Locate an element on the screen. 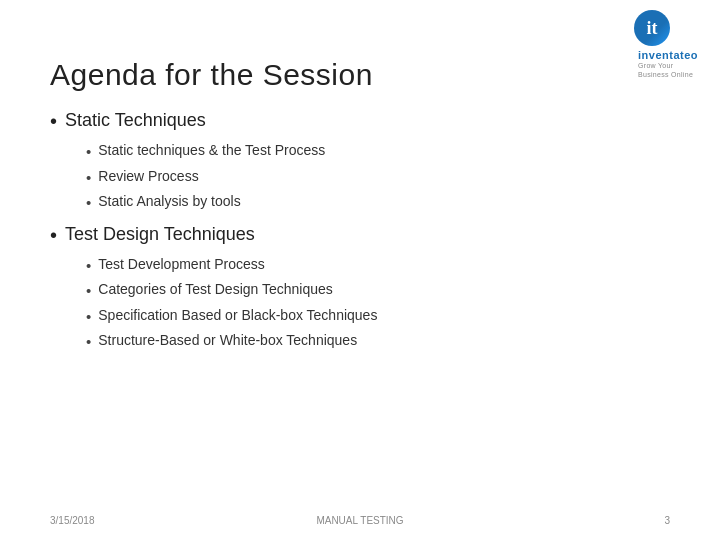 The width and height of the screenshot is (720, 540). sub-item-2-1: Test Development Process is located at coordinates (378, 266).